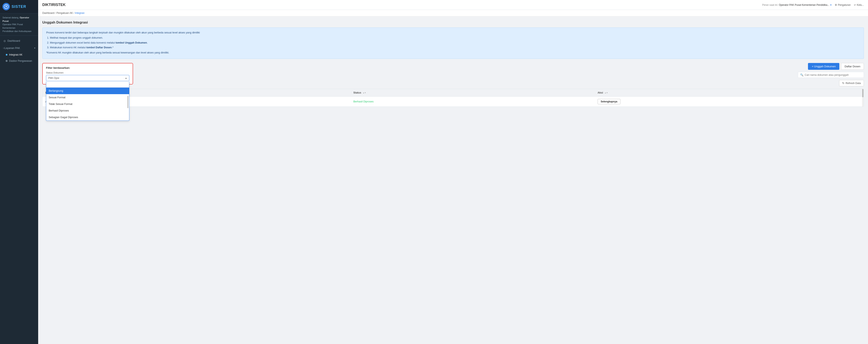  What do you see at coordinates (813, 5) in the screenshot?
I see `topbar-right: Peran saat ini: Operator PAK Pusat Kemen…` at bounding box center [813, 5].